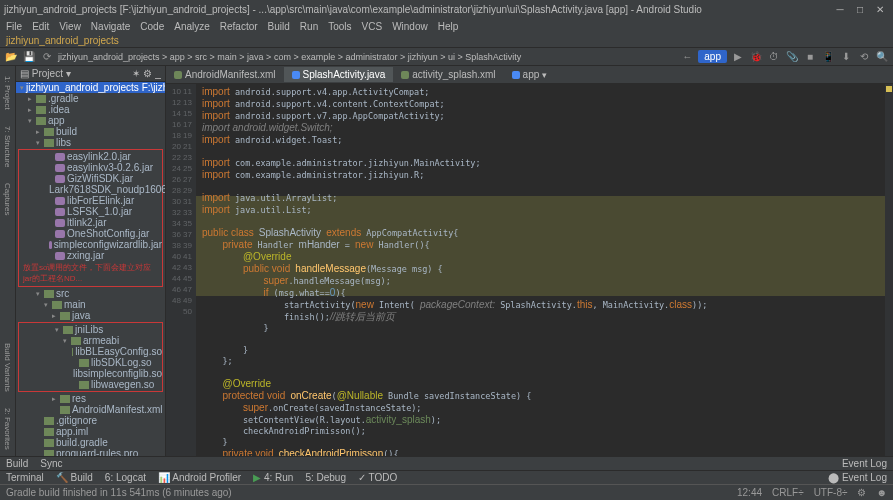  Describe the element at coordinates (90, 156) in the screenshot. I see `tree-item: easylink2.0.jar` at that location.